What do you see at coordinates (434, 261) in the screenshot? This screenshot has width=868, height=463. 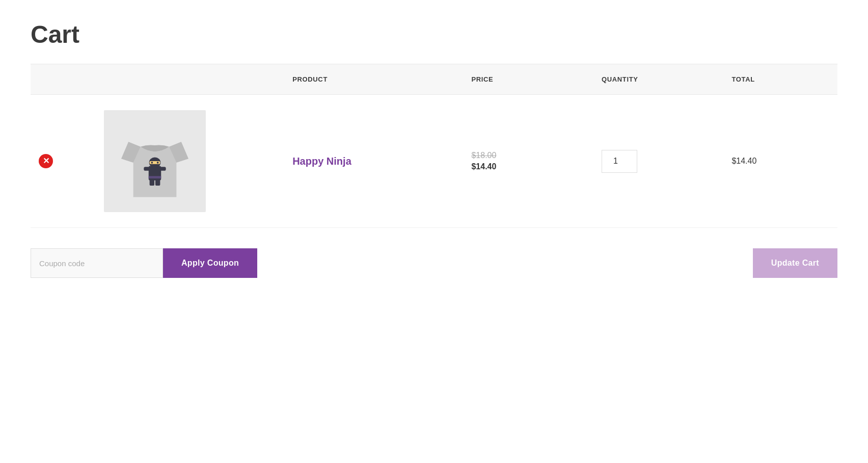 I see `cart-actions: Apply Coupon Update Cart` at bounding box center [434, 261].